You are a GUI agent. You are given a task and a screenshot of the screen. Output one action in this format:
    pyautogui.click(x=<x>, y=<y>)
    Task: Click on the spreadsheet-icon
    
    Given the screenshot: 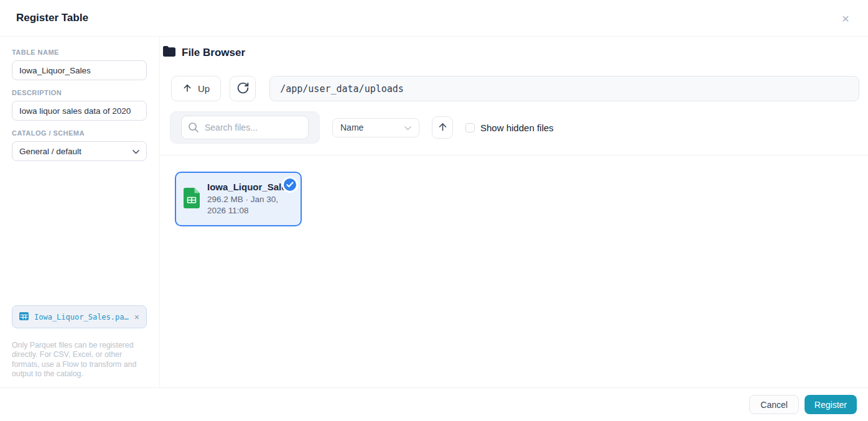 What is the action you would take?
    pyautogui.click(x=192, y=199)
    